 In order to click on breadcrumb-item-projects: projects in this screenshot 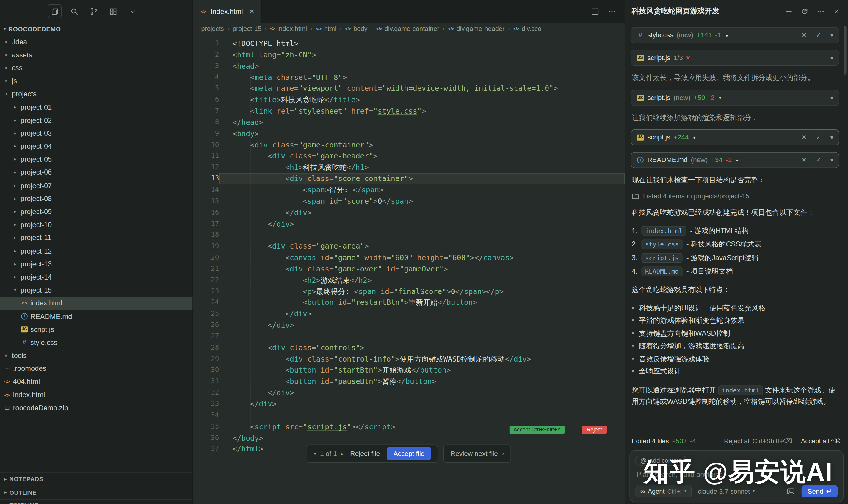, I will do `click(212, 29)`.